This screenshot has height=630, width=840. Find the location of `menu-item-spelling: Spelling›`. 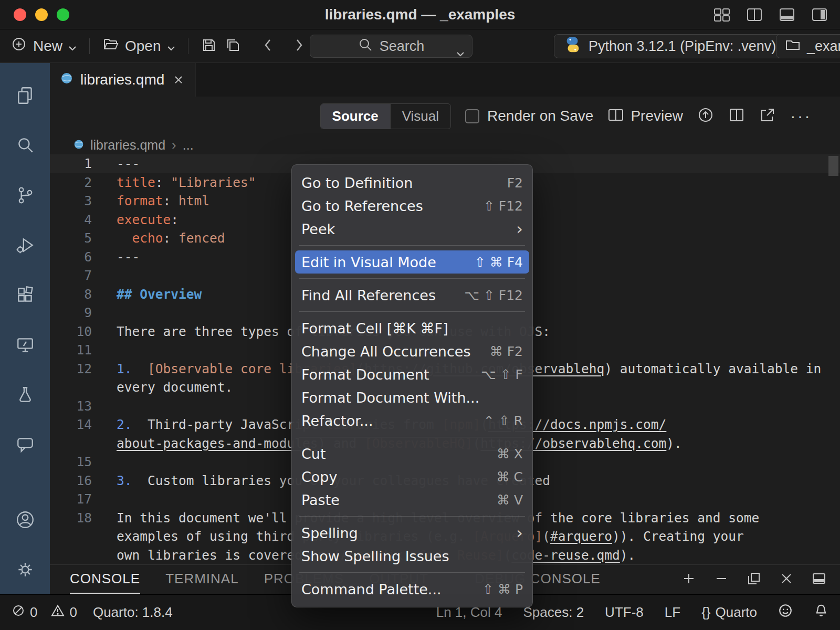

menu-item-spelling: Spelling› is located at coordinates (412, 533).